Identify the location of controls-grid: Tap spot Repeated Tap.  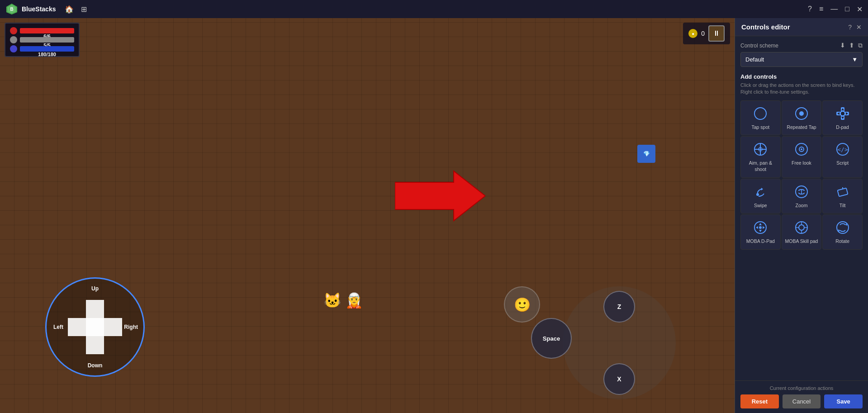
(802, 175).